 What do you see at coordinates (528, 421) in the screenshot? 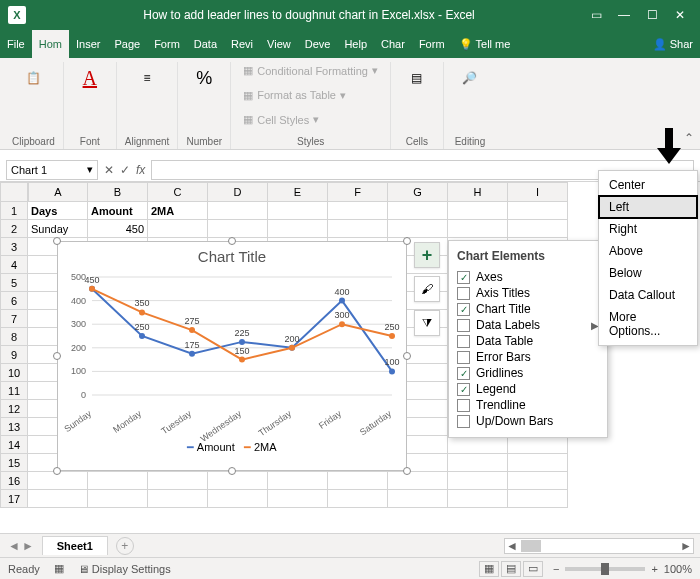
I see `chart-element-item: Up/Down Bars` at bounding box center [528, 421].